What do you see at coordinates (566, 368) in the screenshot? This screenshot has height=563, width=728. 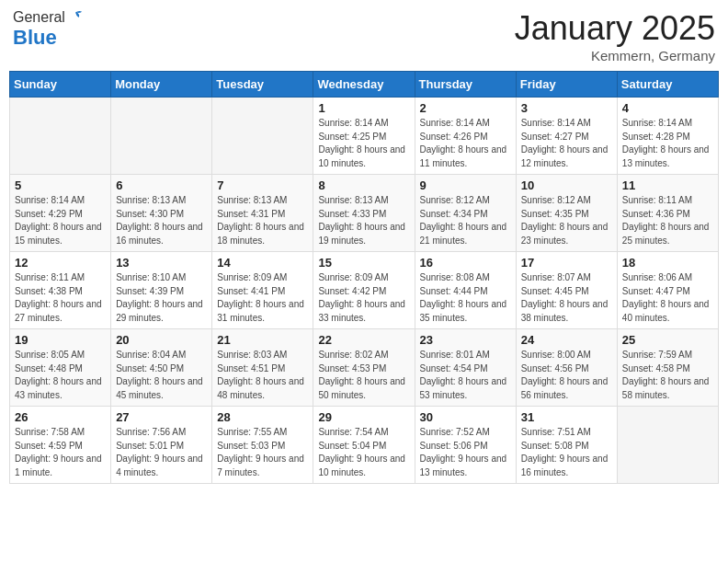 I see `calendar-cell: 24Sunrise: 8:00 AM Sunset: 4:56 PM Dayli…` at bounding box center [566, 368].